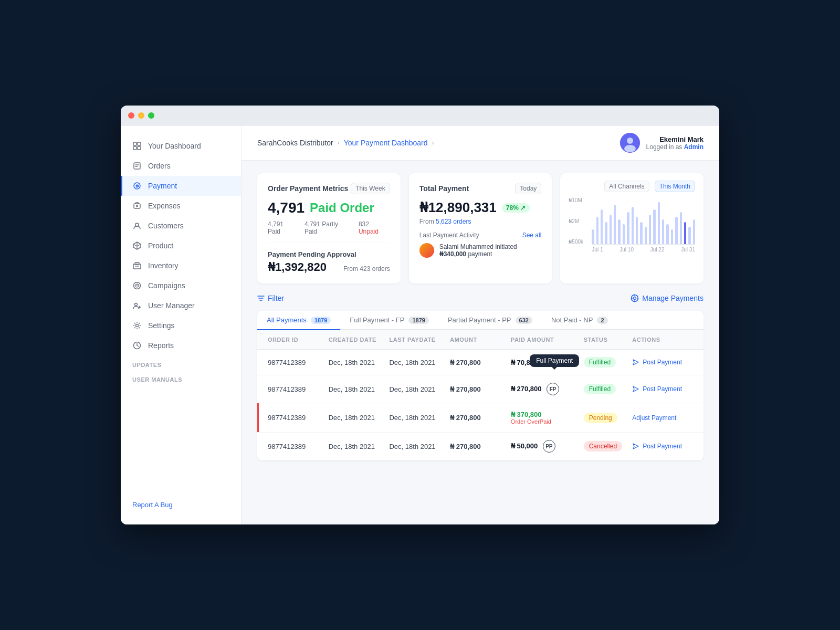 The height and width of the screenshot is (630, 840). What do you see at coordinates (297, 267) in the screenshot?
I see `pending-amount: ₦1,392,820` at bounding box center [297, 267].